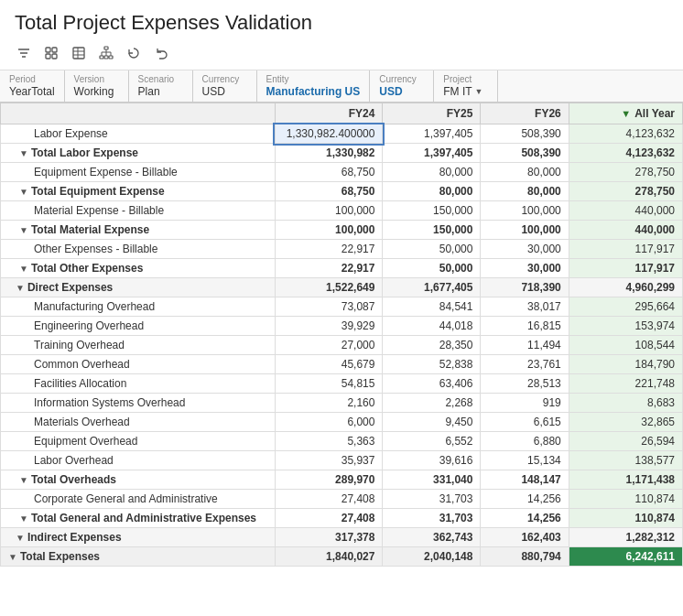  I want to click on fy26-value: 162,403, so click(525, 538).